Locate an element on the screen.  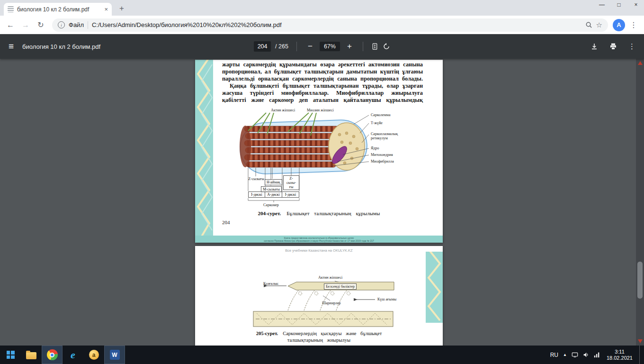
pdf-document-title: биология 10 кл 2 болим.pdf is located at coordinates (62, 46).